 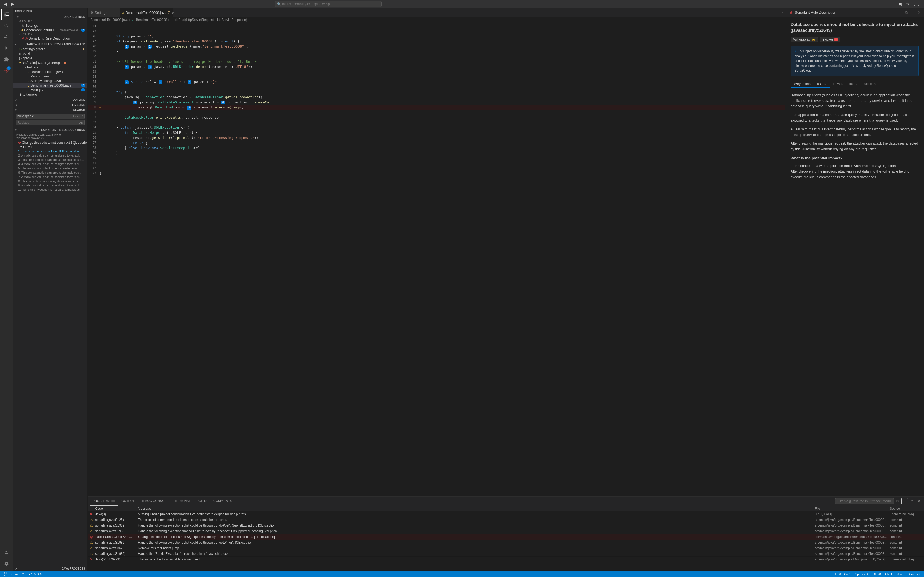 I want to click on flow-step-2: 2: A malicious value can be assigned to …, so click(x=50, y=156).